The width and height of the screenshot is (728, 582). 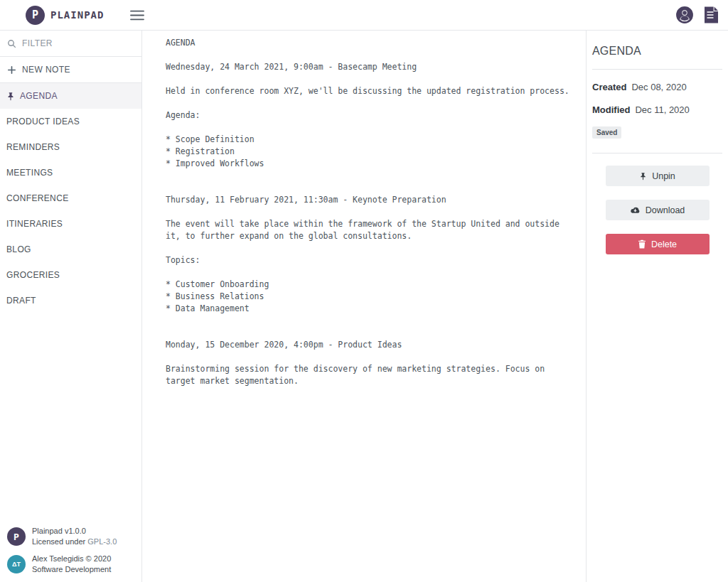 What do you see at coordinates (71, 564) in the screenshot?
I see `footer-author-row: ΔT Alex Tselegidis © 2020 Software Devel…` at bounding box center [71, 564].